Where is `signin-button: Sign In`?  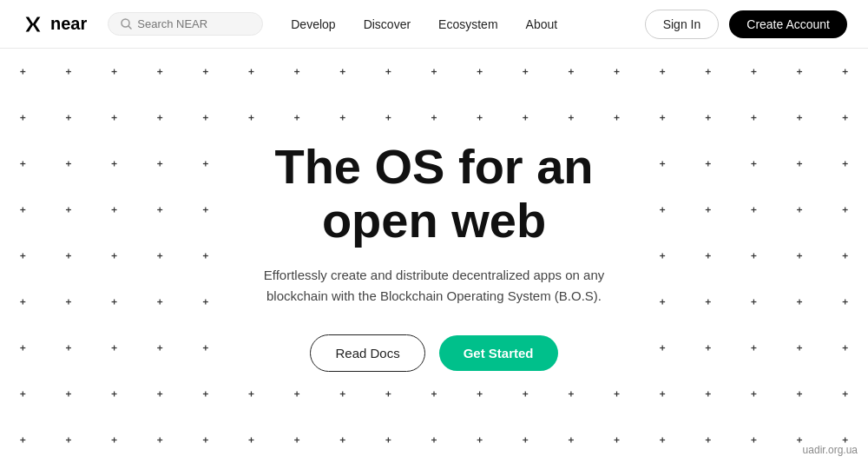
signin-button: Sign In is located at coordinates (682, 24).